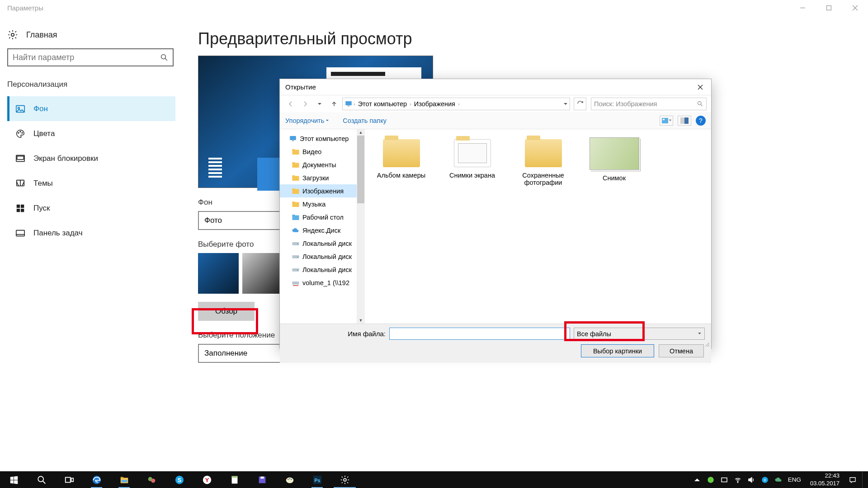 This screenshot has height=488, width=868. What do you see at coordinates (618, 351) in the screenshot?
I see `open-button: Выбор картинки` at bounding box center [618, 351].